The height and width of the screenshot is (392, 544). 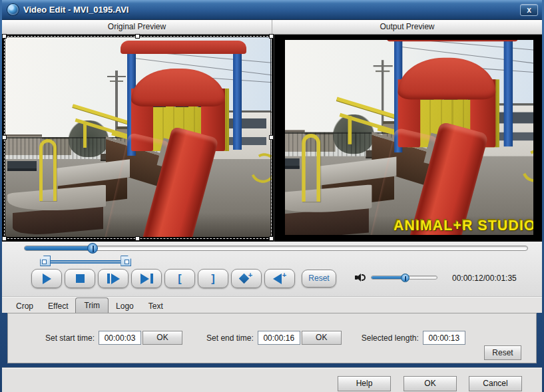 What do you see at coordinates (137, 27) in the screenshot?
I see `original-preview-label: Original Preview` at bounding box center [137, 27].